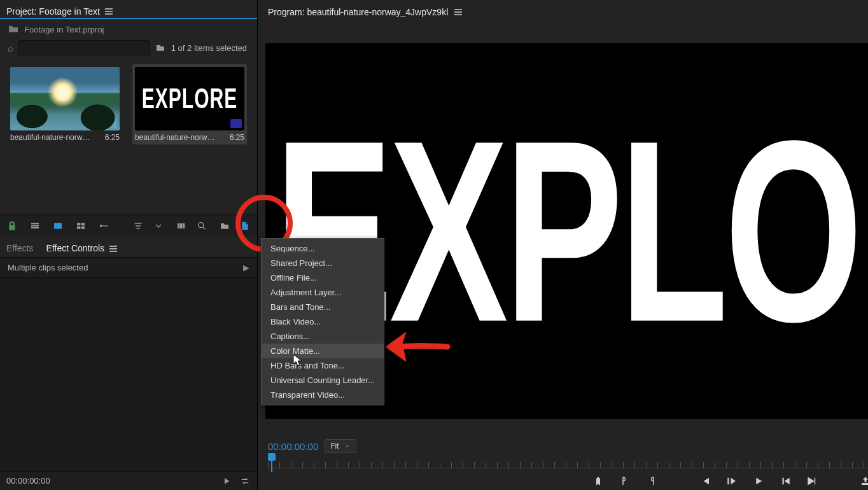  What do you see at coordinates (225, 226) in the screenshot?
I see `new-bin-icon` at bounding box center [225, 226].